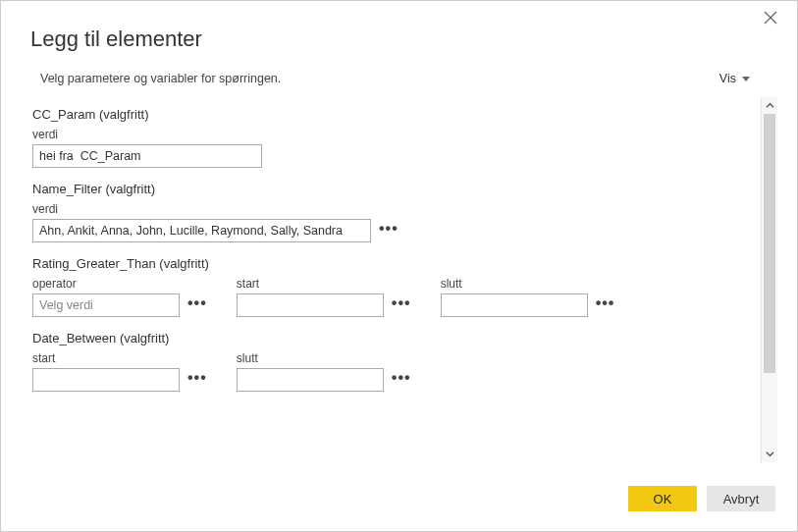 The width and height of the screenshot is (798, 532). What do you see at coordinates (390, 361) in the screenshot?
I see `group-date-between: Date_Between (valgfritt) start ••• slutt` at bounding box center [390, 361].